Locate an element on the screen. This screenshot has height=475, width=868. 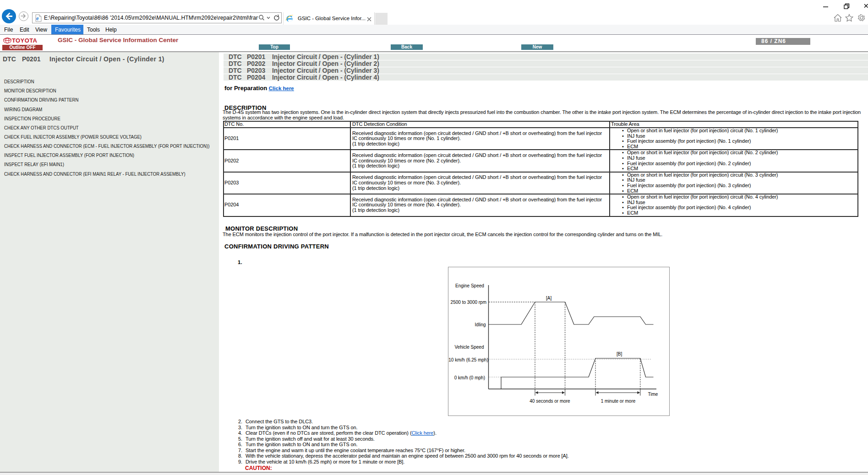
svg-text: Idling is located at coordinates (480, 325).